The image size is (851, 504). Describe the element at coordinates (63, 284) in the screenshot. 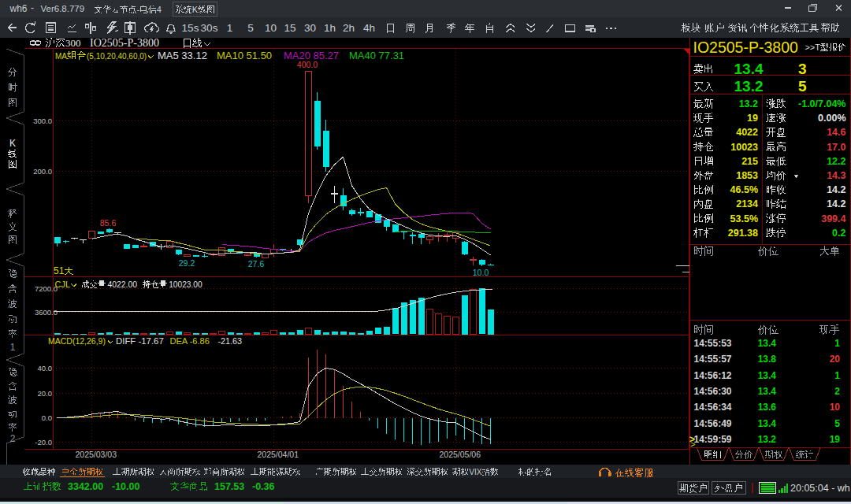

I see `svg-text: CJL` at that location.